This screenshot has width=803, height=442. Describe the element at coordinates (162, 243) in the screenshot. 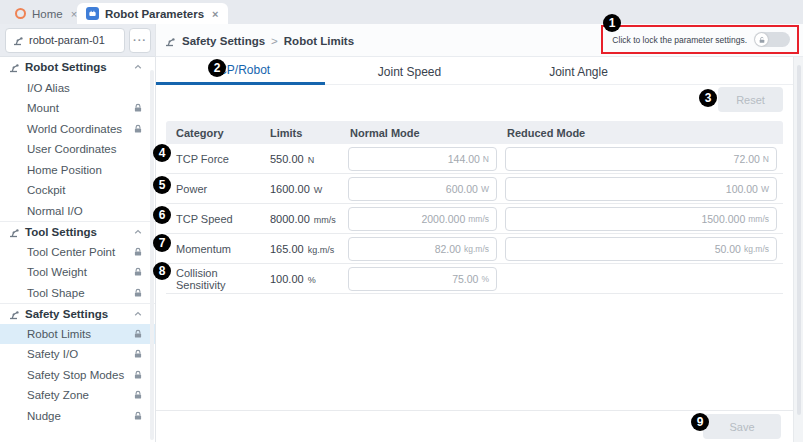

I see `annotation-badge-7: 7` at that location.